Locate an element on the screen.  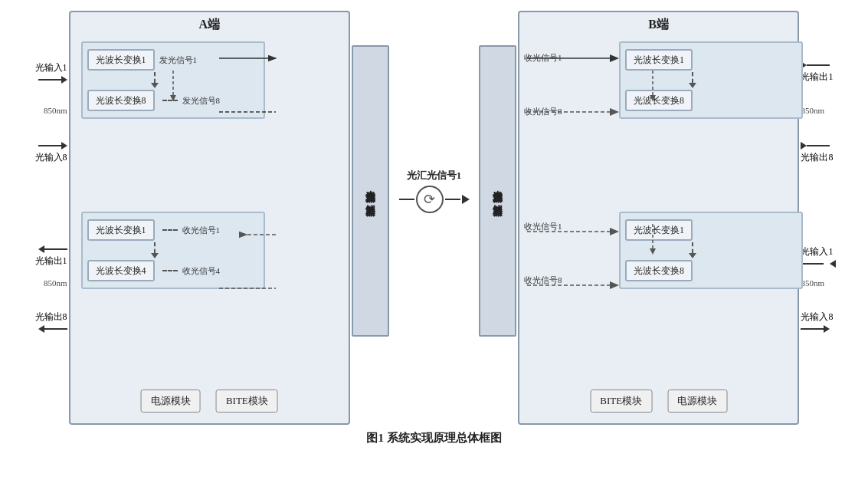
a-top-wl1: 光波长变换1 is located at coordinates (121, 60).